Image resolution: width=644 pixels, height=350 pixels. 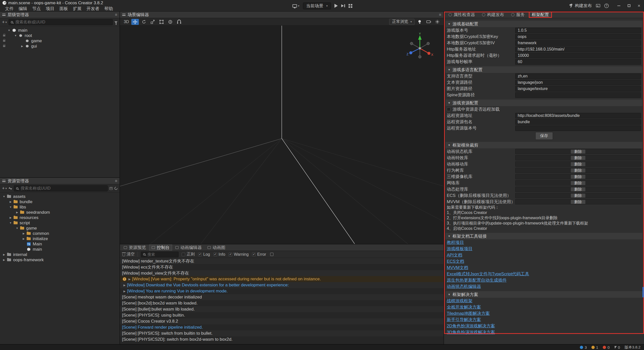 I want to click on log-row: [Window] [Vue warn]: Property "onInput" …, so click(x=282, y=279).